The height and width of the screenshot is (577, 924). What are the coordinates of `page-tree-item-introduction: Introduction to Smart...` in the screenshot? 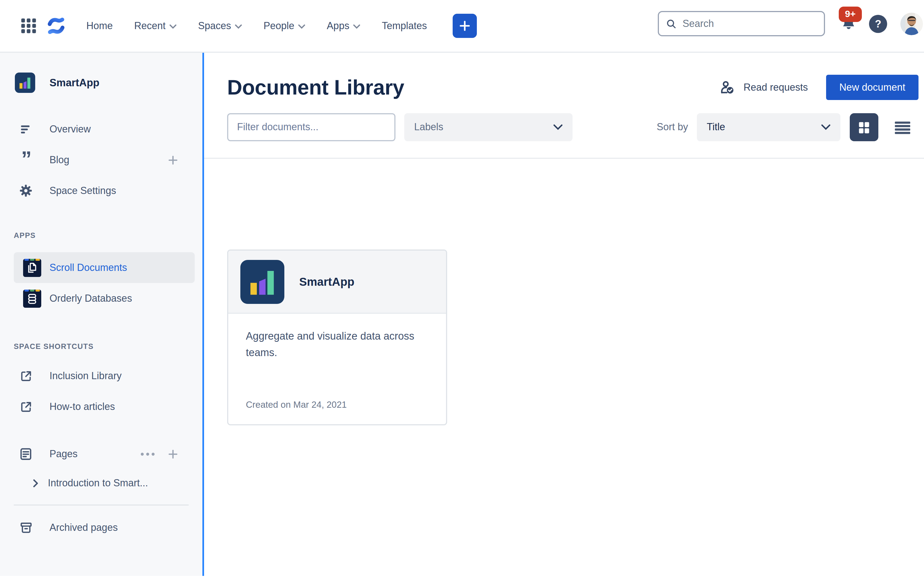 It's located at (101, 483).